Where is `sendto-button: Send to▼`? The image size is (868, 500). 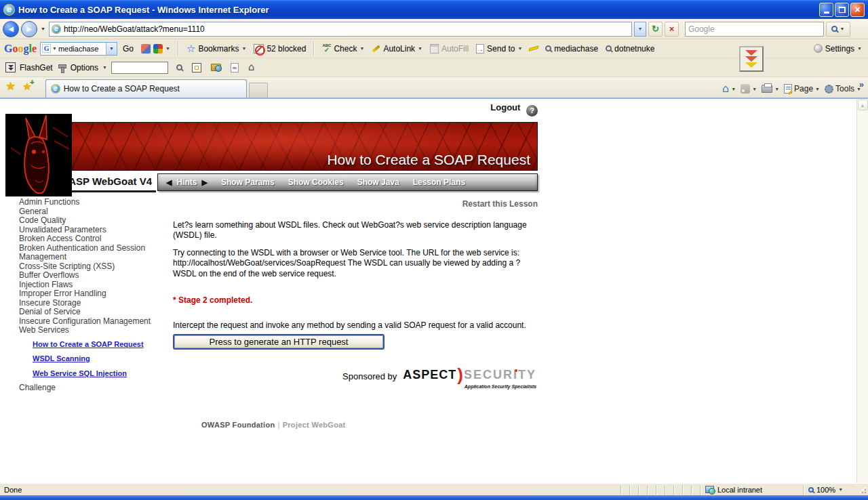 sendto-button: Send to▼ is located at coordinates (499, 49).